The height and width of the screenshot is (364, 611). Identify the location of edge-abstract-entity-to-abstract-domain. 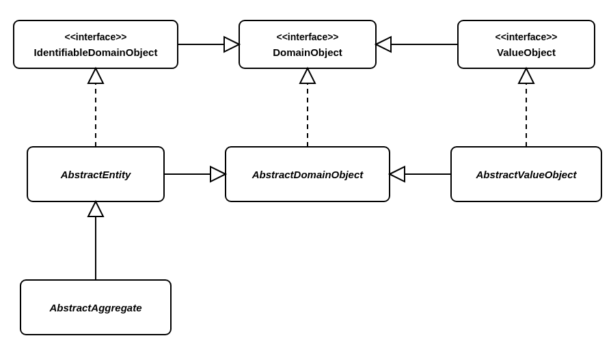
(195, 174).